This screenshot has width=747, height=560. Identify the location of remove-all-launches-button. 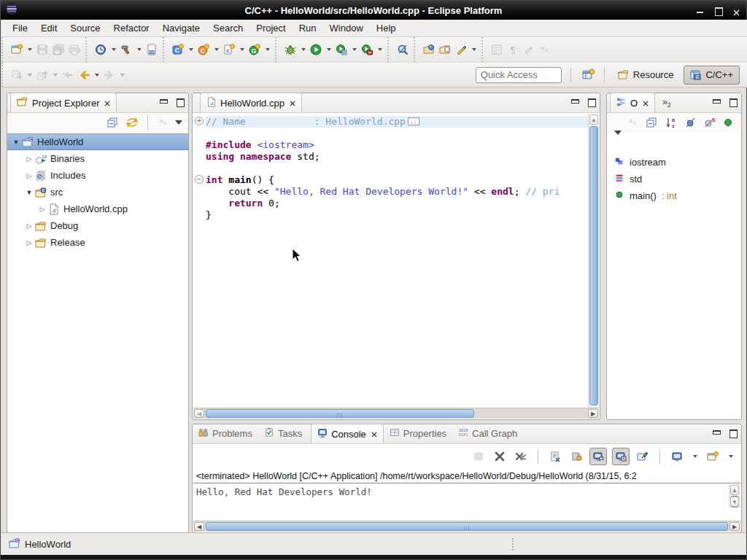
(521, 456).